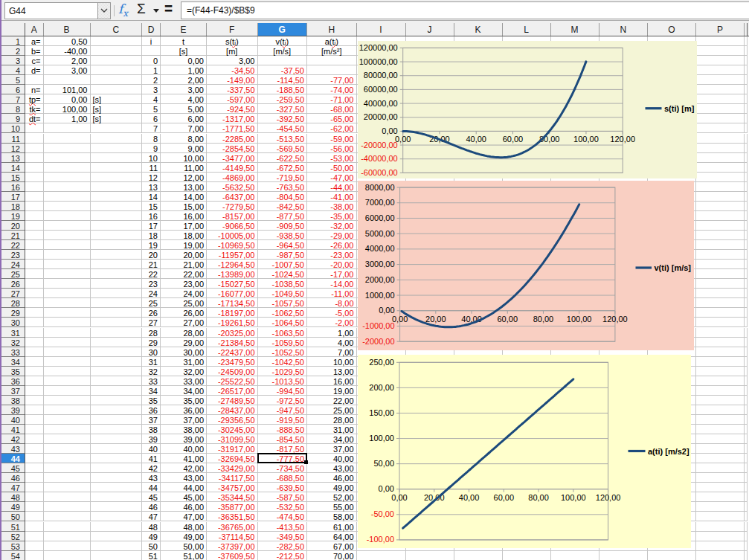  What do you see at coordinates (12, 381) in the screenshot?
I see `row-header-36: 36` at bounding box center [12, 381].